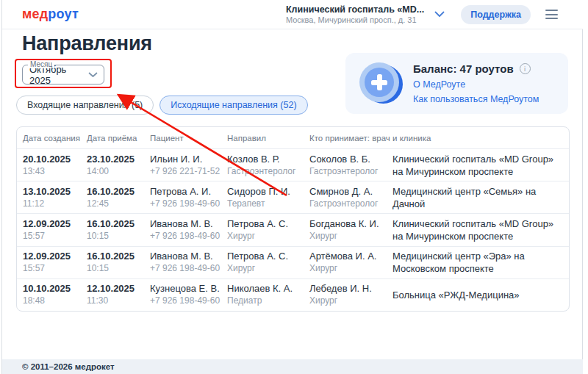 The image size is (588, 374). Describe the element at coordinates (351, 165) in the screenshot. I see `receiver-cell: Соколов В. Б. Гастроэнтеролог` at that location.